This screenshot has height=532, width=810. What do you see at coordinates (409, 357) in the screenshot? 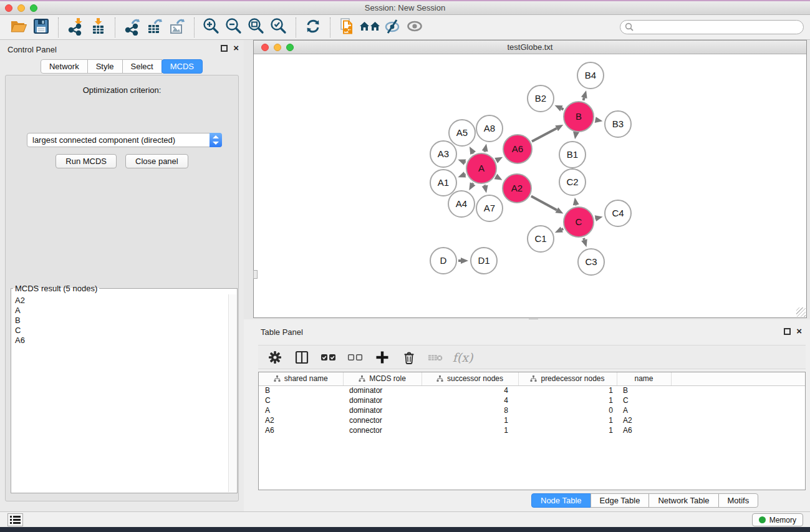
I see `delete-column-button` at bounding box center [409, 357].